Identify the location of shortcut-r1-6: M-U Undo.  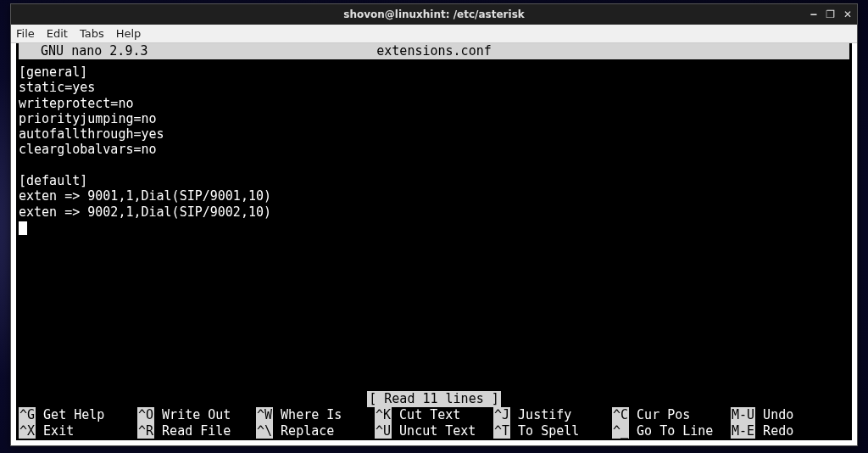
(790, 415).